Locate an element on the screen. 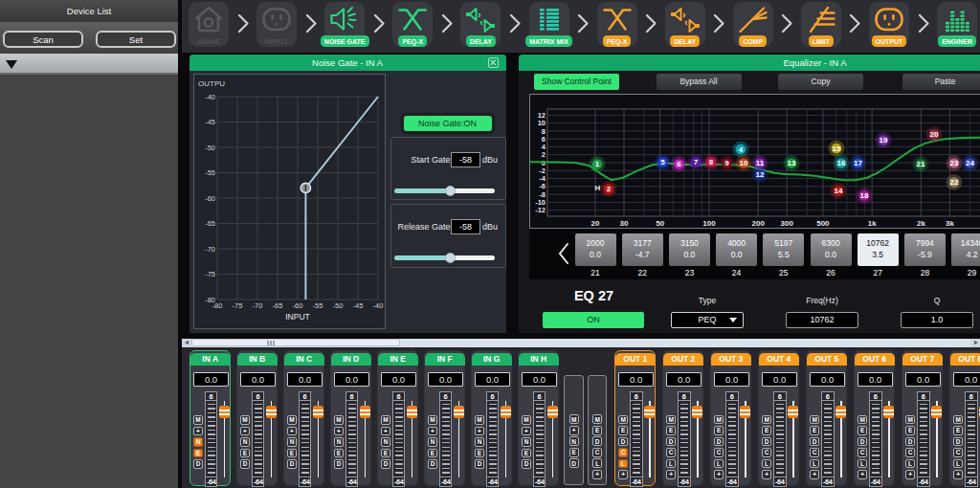 The image size is (980, 488). svg-text: 1k is located at coordinates (873, 222).